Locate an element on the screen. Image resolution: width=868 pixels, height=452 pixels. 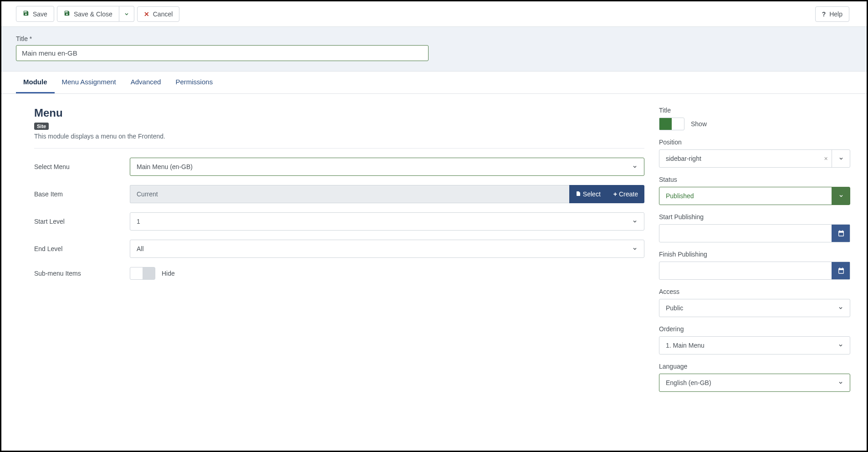
help-label: Help is located at coordinates (836, 14).